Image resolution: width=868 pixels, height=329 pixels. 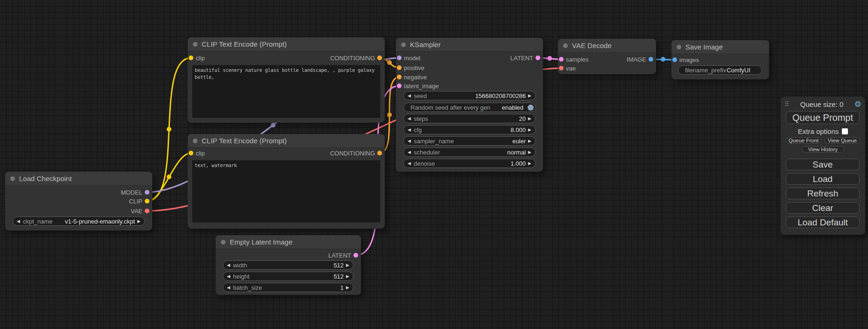 I want to click on load-button: Load, so click(x=823, y=179).